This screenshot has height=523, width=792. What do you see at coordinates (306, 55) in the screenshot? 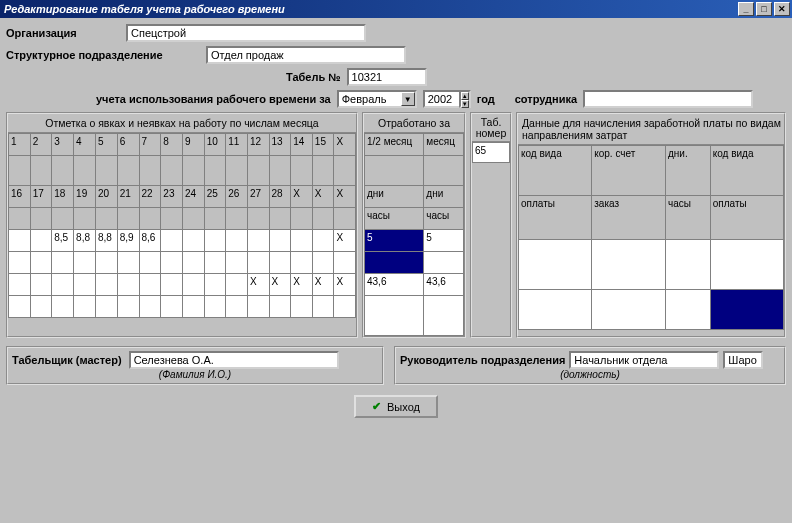
I see `dept-input` at bounding box center [306, 55].